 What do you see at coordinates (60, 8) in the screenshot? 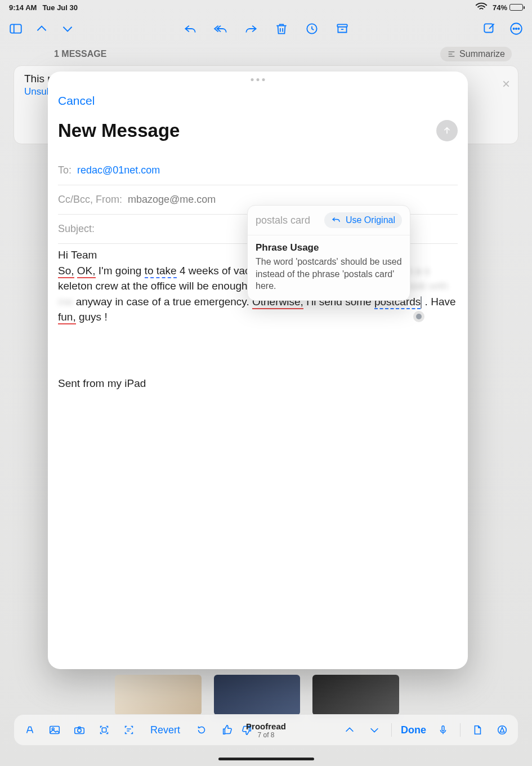
I see `status-date: Tue Jul 30` at bounding box center [60, 8].